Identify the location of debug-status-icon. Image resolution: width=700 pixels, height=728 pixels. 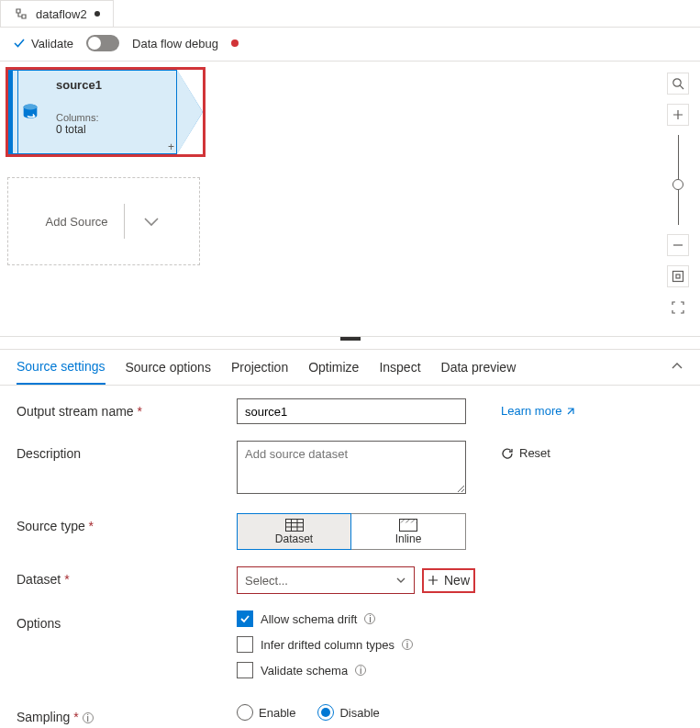
(235, 43).